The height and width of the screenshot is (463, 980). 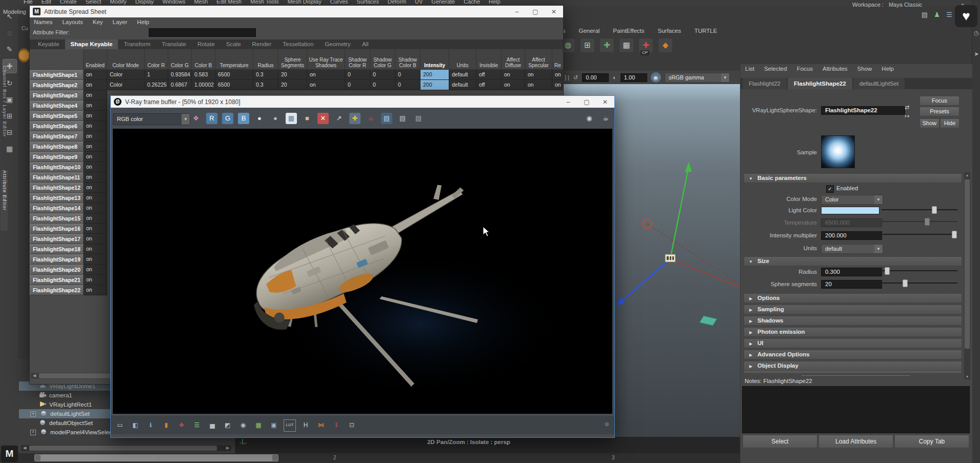 What do you see at coordinates (863, 111) in the screenshot?
I see `shape-name-field: FlashlightShape22` at bounding box center [863, 111].